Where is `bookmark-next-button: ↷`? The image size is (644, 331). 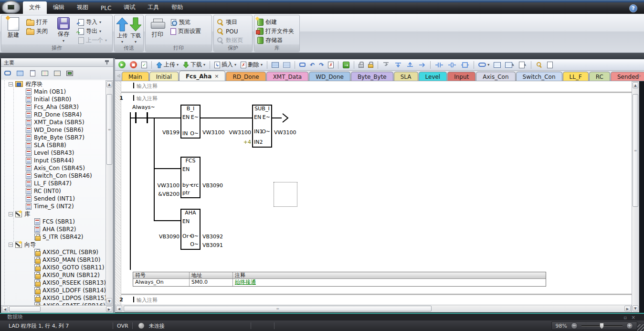
bookmark-next-button: ↷ is located at coordinates (321, 65).